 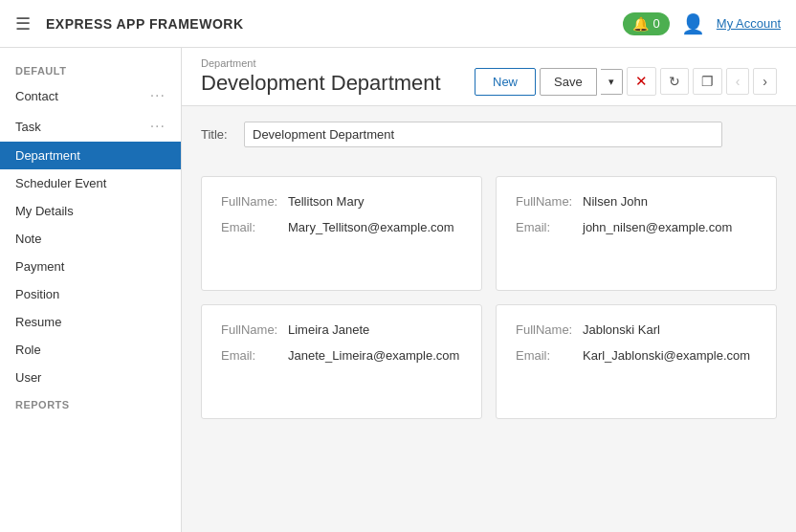 I want to click on sidebar-section-default: DEFAULT, so click(x=90, y=69).